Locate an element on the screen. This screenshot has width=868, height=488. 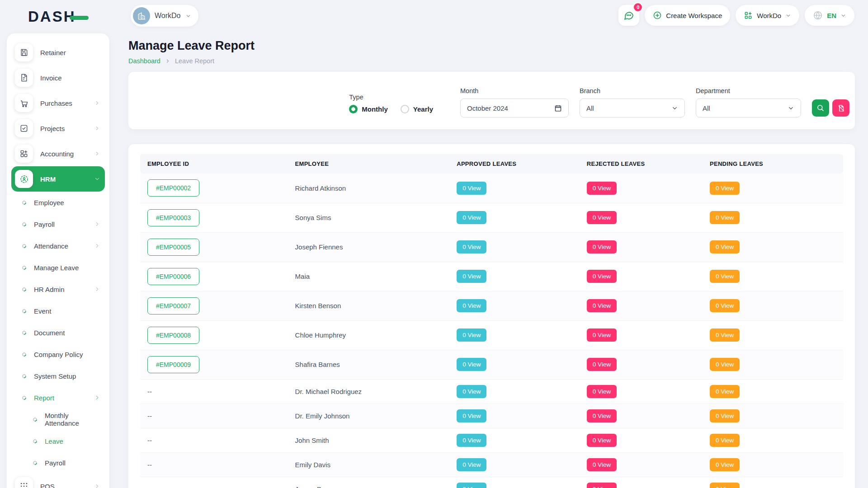
branch-select: All is located at coordinates (632, 108).